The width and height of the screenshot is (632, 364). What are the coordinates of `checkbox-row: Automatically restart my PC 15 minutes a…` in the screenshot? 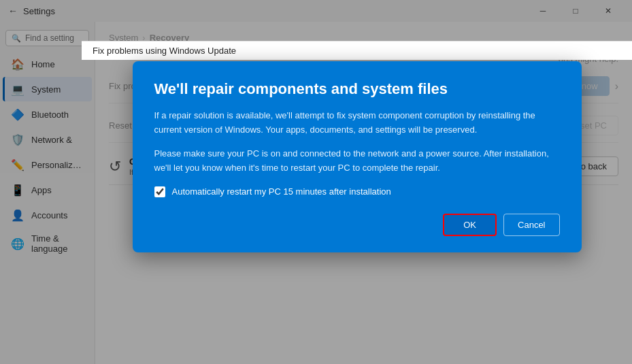 It's located at (357, 192).